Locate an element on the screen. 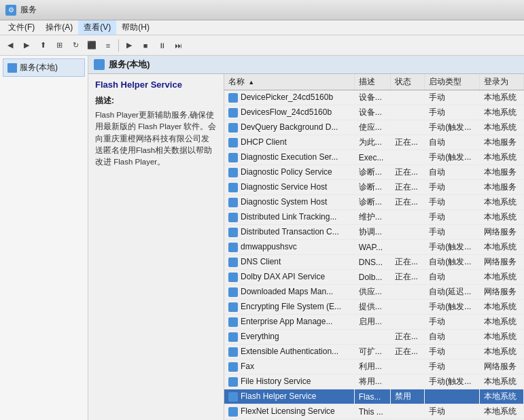 The image size is (524, 420). service-desc-cell: 协调... is located at coordinates (372, 232).